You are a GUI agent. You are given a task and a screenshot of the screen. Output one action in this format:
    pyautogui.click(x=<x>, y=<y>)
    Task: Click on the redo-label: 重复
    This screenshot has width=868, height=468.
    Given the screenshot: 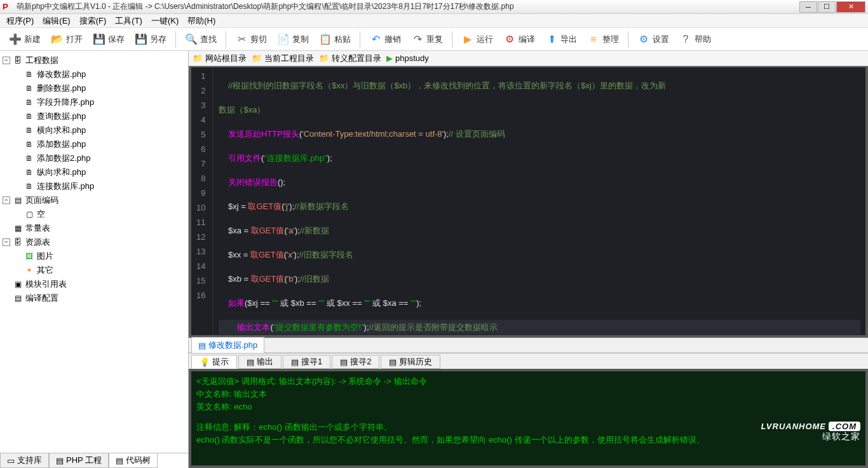 What is the action you would take?
    pyautogui.click(x=435, y=39)
    